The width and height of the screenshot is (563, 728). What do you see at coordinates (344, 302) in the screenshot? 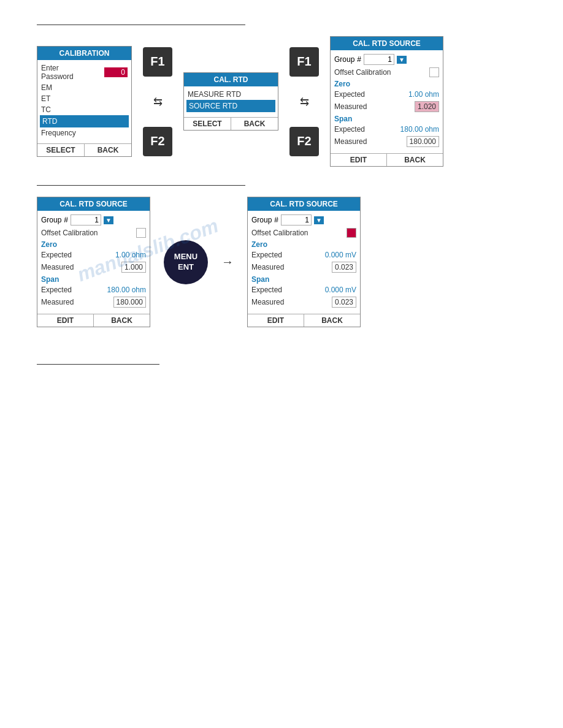
I see `span-measured-input-right: 0.023` at bounding box center [344, 302].